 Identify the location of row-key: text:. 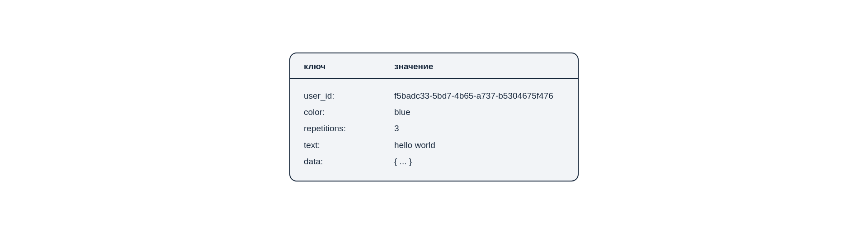
(349, 145).